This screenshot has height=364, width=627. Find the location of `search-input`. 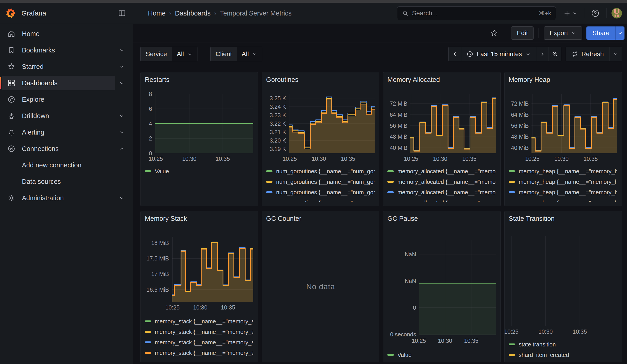

search-input is located at coordinates (474, 13).